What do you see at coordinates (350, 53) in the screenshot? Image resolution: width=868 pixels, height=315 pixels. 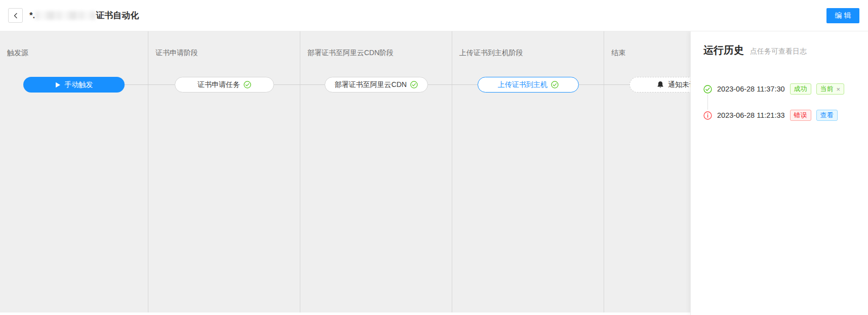 I see `column-title: 部署证书至阿里云CDN阶段` at bounding box center [350, 53].